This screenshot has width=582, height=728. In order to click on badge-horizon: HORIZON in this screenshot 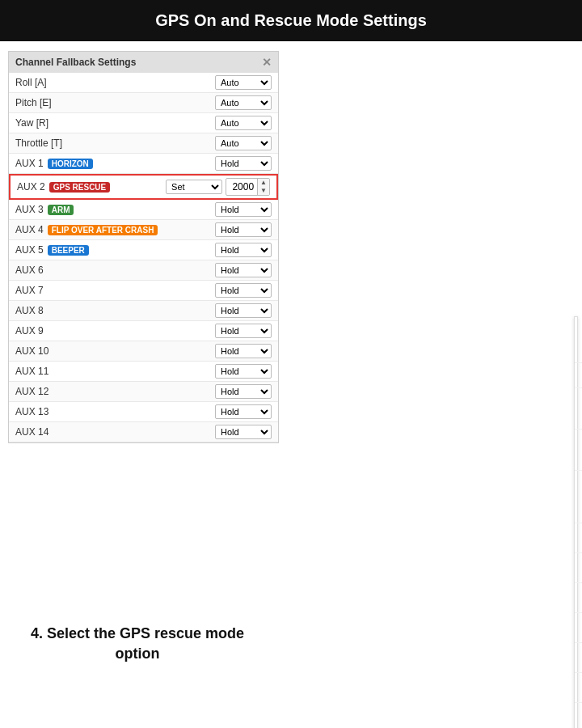, I will do `click(70, 163)`.